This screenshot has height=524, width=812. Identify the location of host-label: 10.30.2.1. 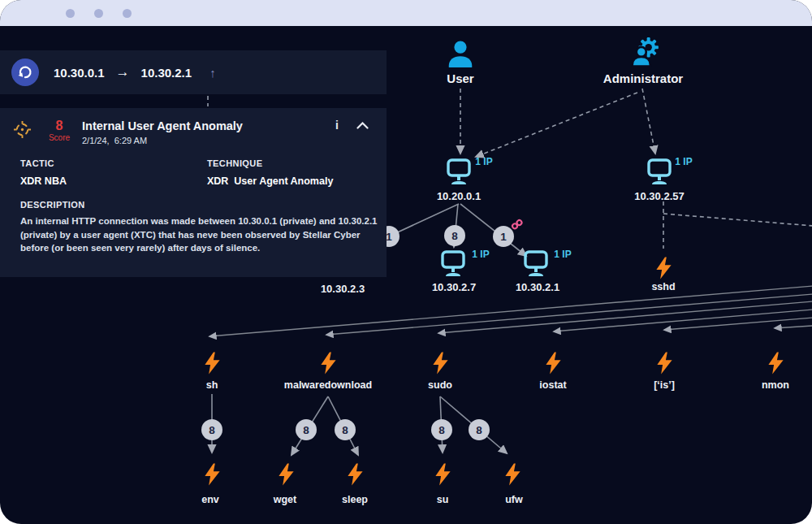
(538, 288).